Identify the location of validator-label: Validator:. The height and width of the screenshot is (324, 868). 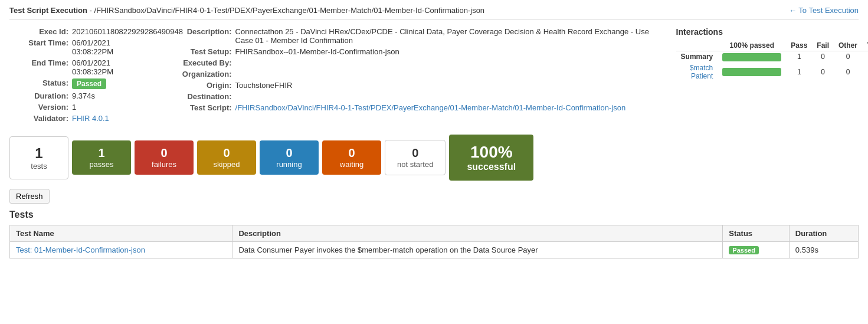
(39, 118).